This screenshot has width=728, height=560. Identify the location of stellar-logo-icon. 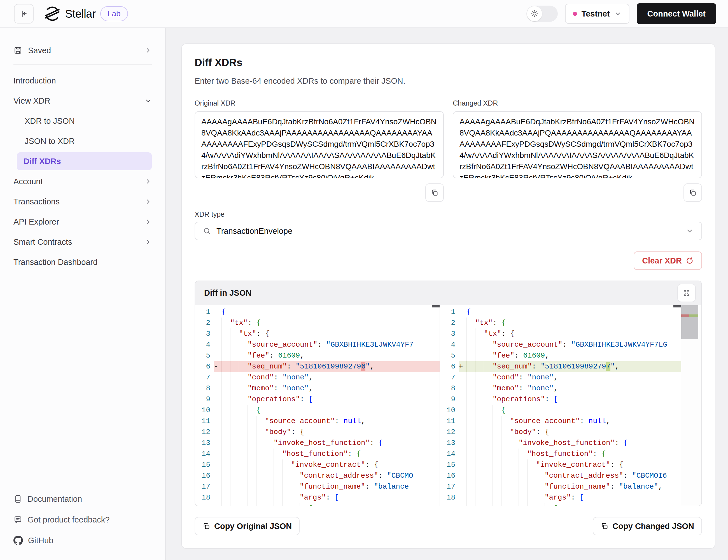
(52, 14).